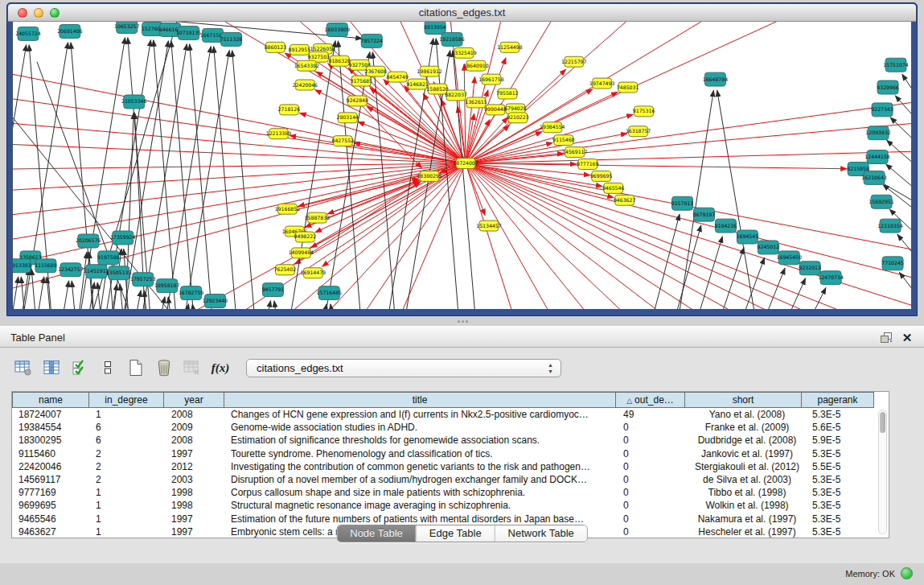 Image resolution: width=924 pixels, height=585 pixels. Describe the element at coordinates (450, 427) in the screenshot. I see `table-row: 1938455462009Genome-wide association stu…` at that location.